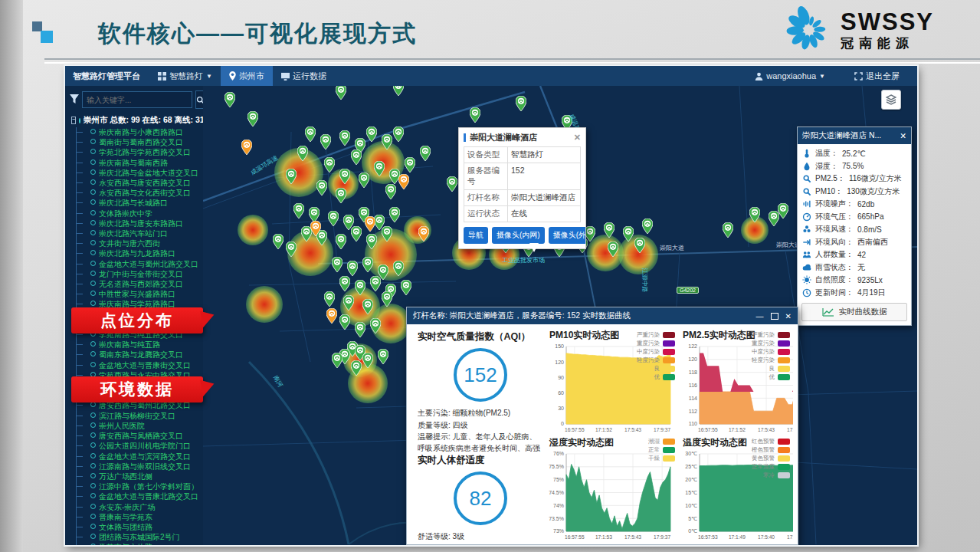 The image size is (980, 552). I want to click on sidebar-item: 崇庆南路与蜀南西路, so click(139, 163).